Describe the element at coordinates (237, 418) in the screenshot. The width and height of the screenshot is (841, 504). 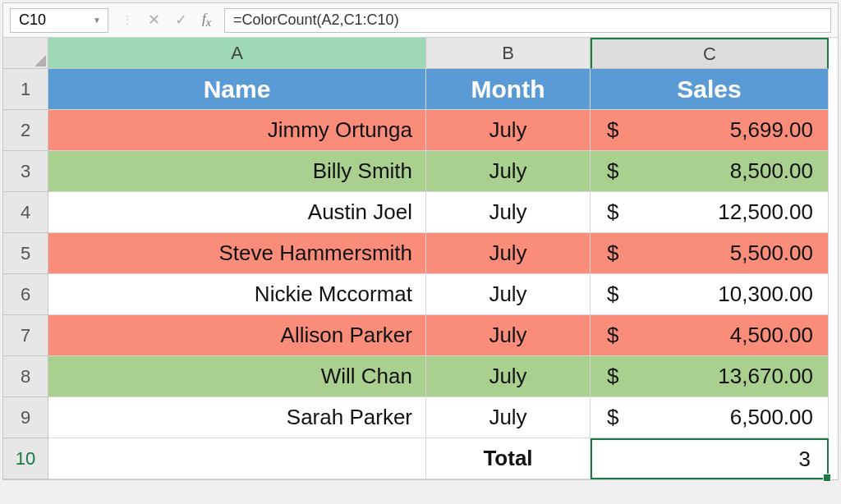
I see `cell-A9: Sarah Parker` at that location.